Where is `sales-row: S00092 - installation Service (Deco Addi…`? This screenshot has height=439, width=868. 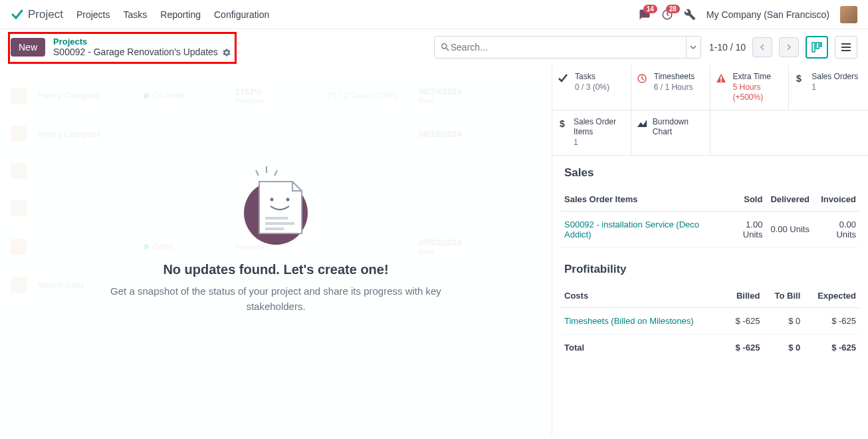 sales-row: S00092 - installation Service (Deco Addi… is located at coordinates (710, 229).